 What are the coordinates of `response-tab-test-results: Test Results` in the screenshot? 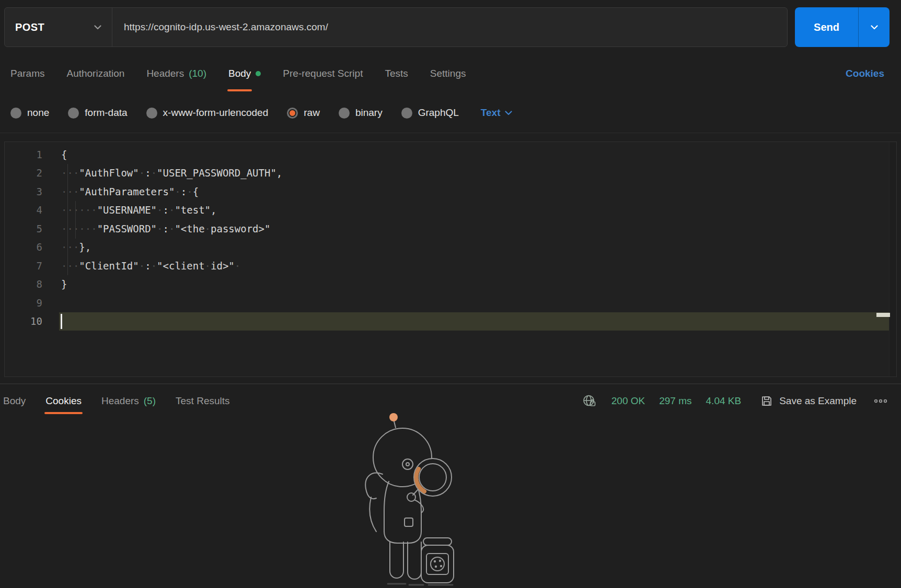 It's located at (203, 401).